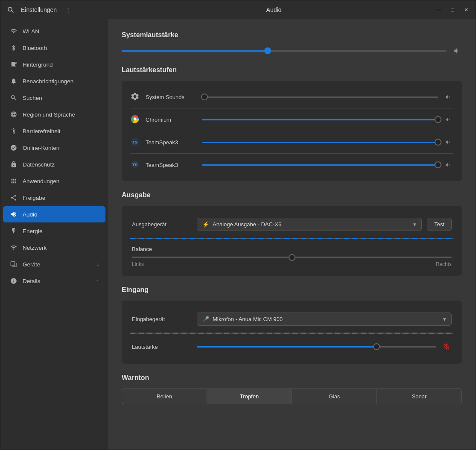 The image size is (476, 450). I want to click on sidebar-item-anwendungen: Anwendungen, so click(54, 181).